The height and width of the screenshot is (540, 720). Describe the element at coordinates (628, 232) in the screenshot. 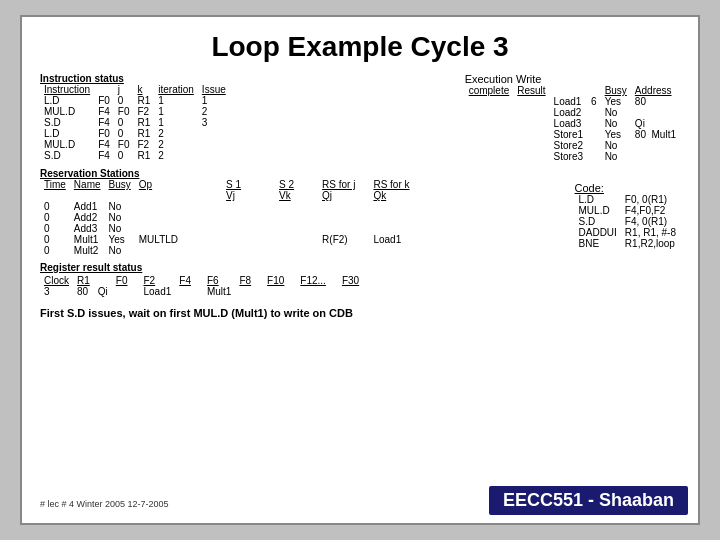

I see `code-row-4: DADDUI R1, R1, #-8` at that location.